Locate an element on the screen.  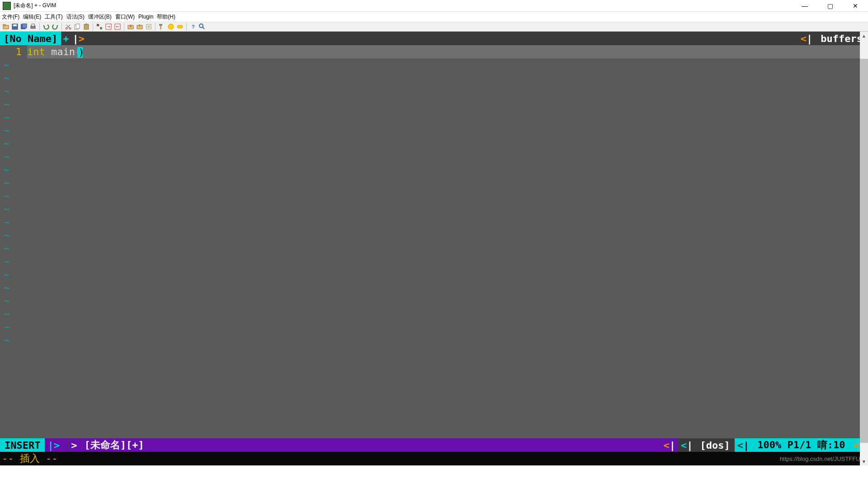
scroll-up-icon: ▲ is located at coordinates (864, 36).